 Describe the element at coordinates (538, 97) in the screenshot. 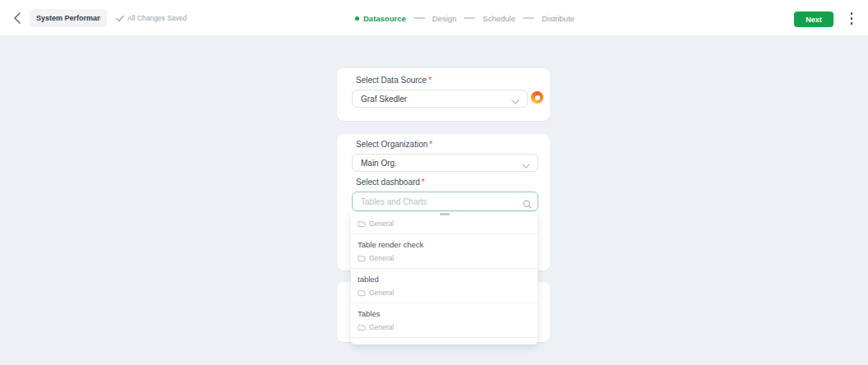

I see `grafana-icon` at that location.